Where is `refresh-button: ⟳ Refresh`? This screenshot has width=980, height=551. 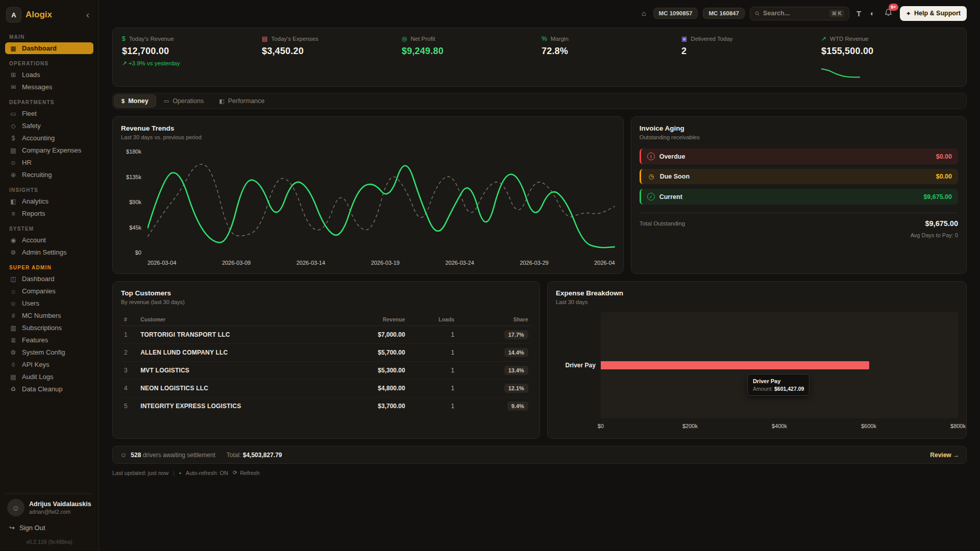
refresh-button: ⟳ Refresh is located at coordinates (246, 472).